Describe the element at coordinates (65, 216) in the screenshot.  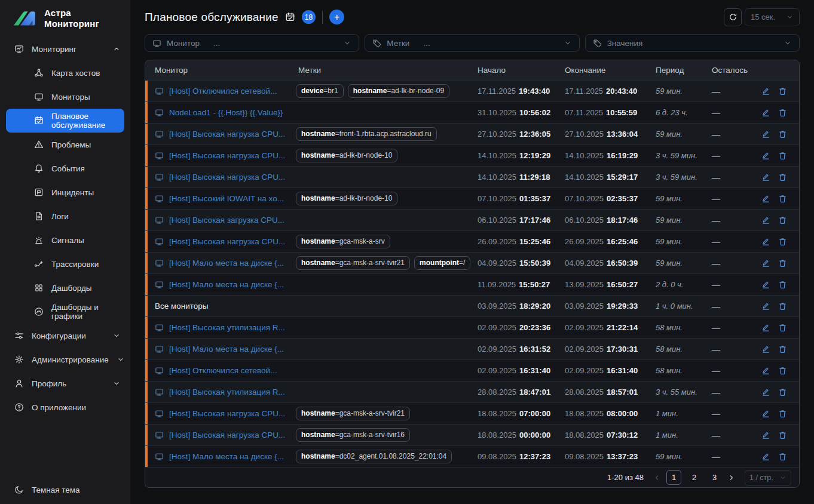
I see `sidebar-item-logs: Логи` at that location.